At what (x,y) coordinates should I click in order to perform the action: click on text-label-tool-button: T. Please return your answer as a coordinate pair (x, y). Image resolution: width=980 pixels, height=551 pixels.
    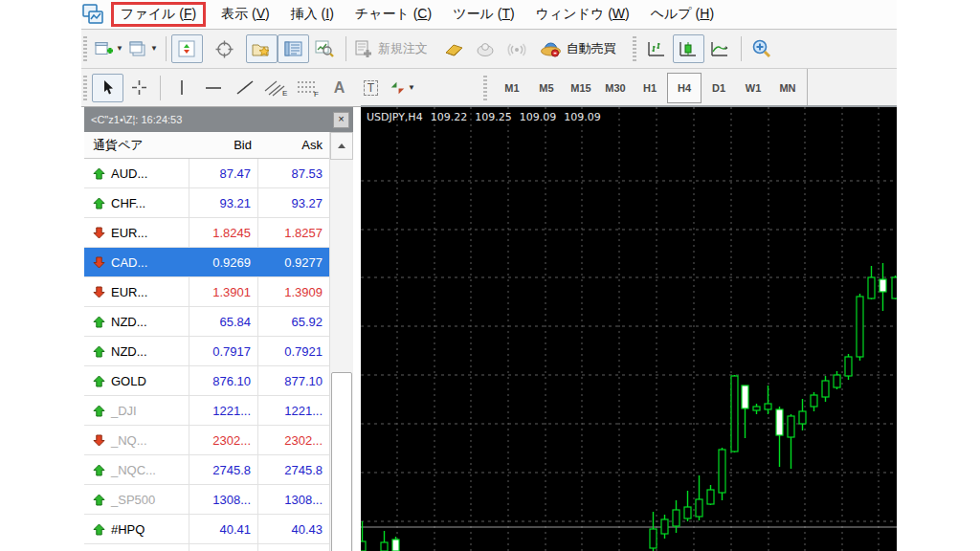
    Looking at the image, I should click on (371, 88).